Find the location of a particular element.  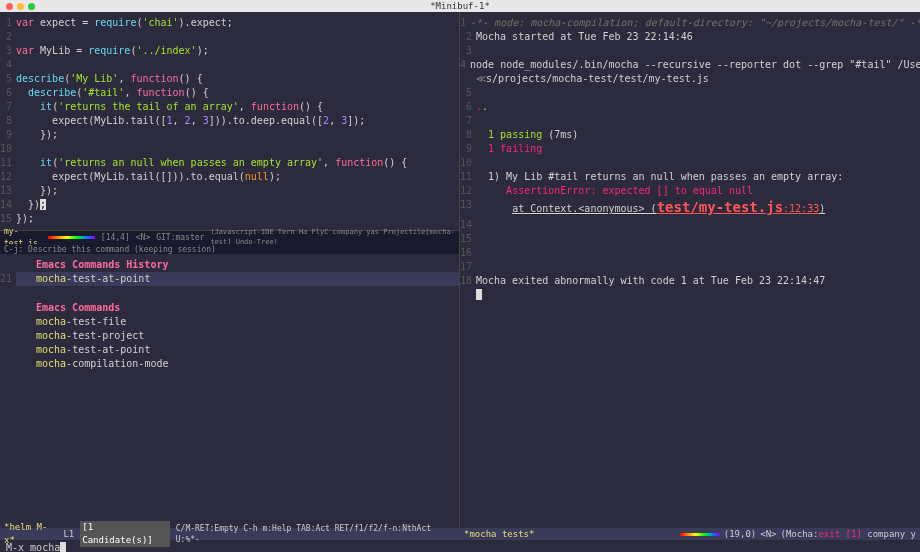

output-line: 17 is located at coordinates (690, 267).